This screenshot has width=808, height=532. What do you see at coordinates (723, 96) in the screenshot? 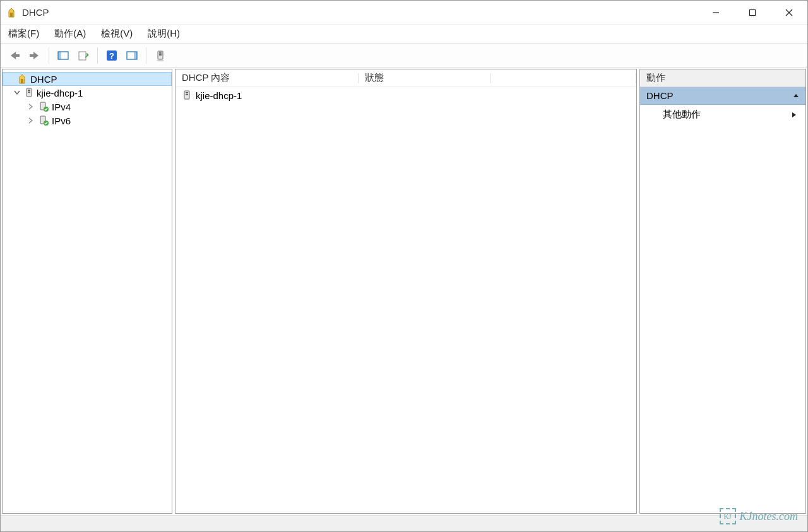
I see `actions-section-title: DHCP` at bounding box center [723, 96].